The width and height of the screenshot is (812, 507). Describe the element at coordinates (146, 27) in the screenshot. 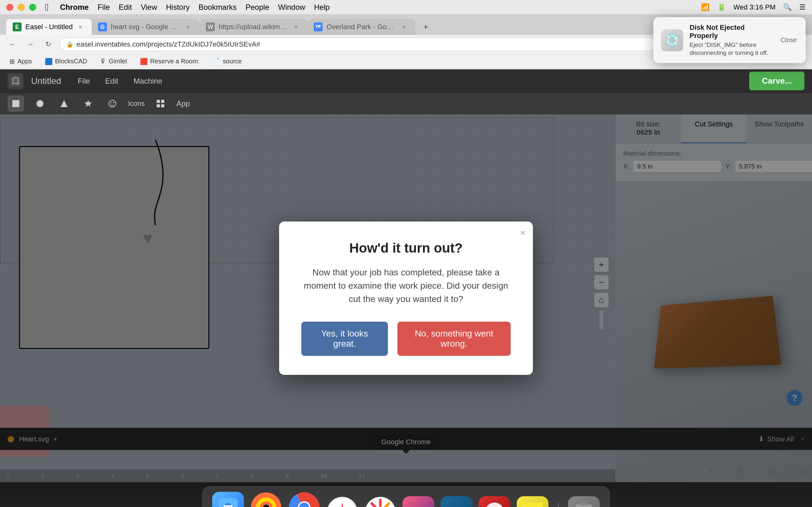

I see `tab-title-google: heart svg - Google Search` at that location.